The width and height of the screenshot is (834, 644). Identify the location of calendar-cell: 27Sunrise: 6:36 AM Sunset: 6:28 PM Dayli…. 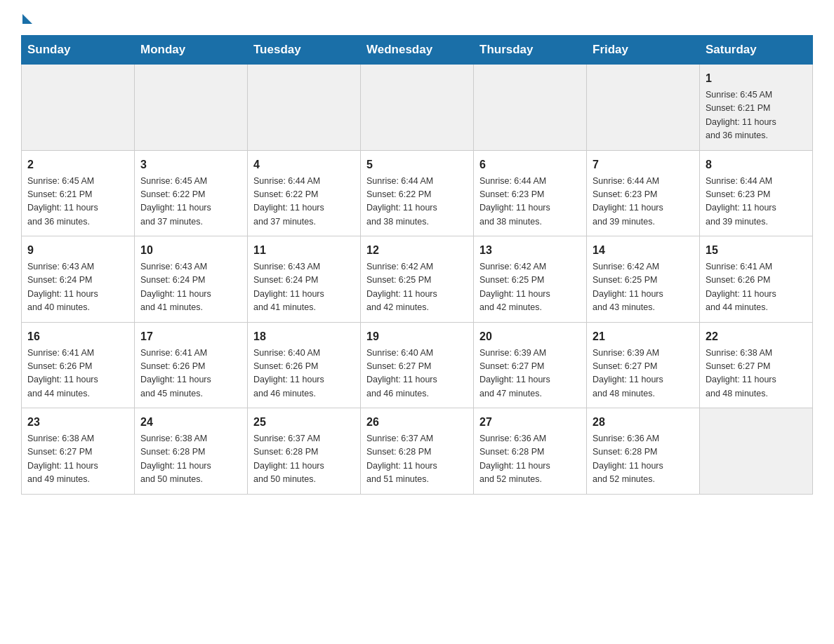
(531, 452).